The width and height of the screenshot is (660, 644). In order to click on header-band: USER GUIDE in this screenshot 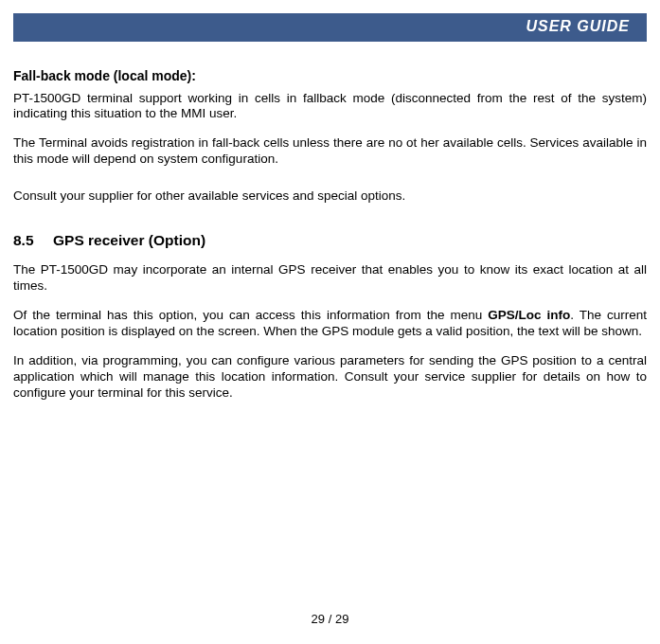, I will do `click(330, 27)`.